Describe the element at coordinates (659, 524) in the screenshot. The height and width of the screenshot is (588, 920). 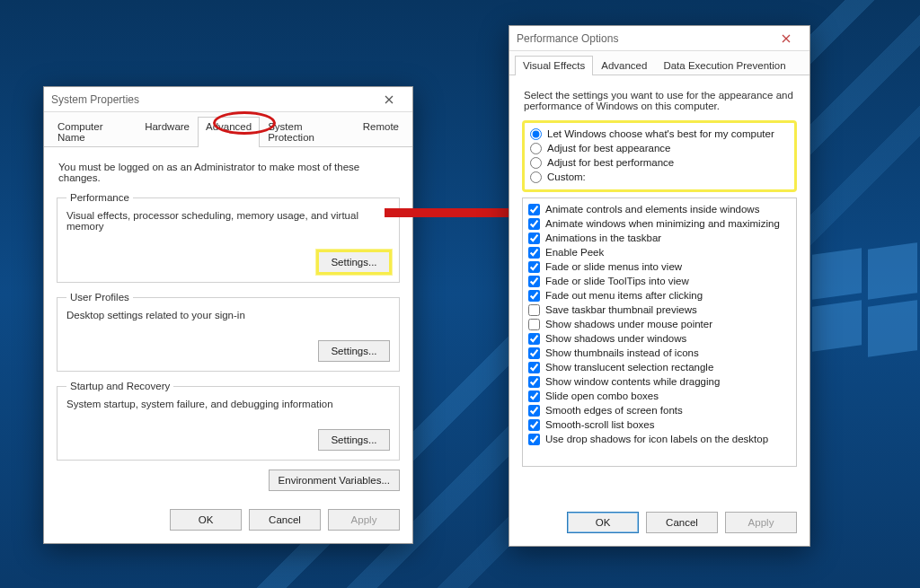
I see `perfopts-dialog-buttons: OK Cancel Apply` at that location.